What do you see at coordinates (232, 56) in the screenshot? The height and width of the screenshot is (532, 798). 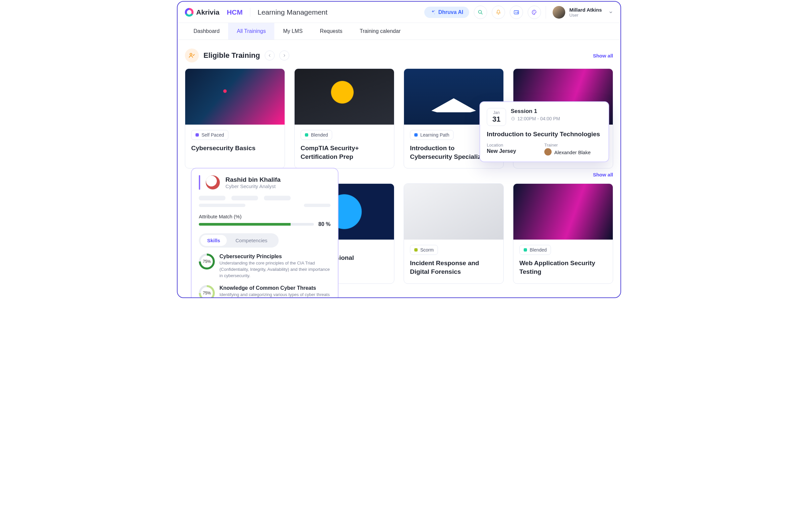 I see `section-title: Eligible Training` at bounding box center [232, 56].